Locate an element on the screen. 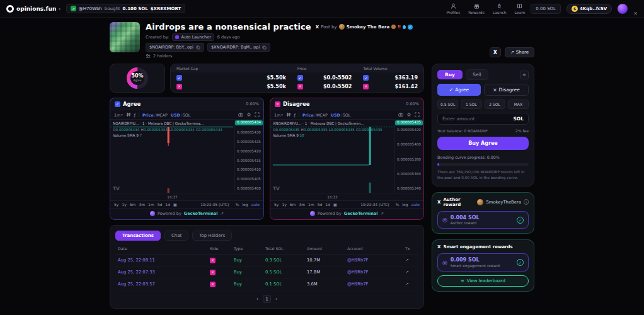  preset-max: MAX is located at coordinates (518, 105).